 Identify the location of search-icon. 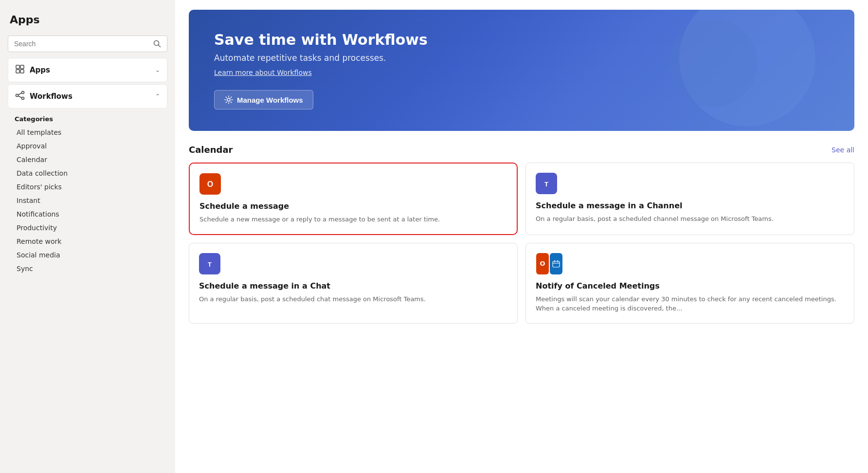
(157, 44).